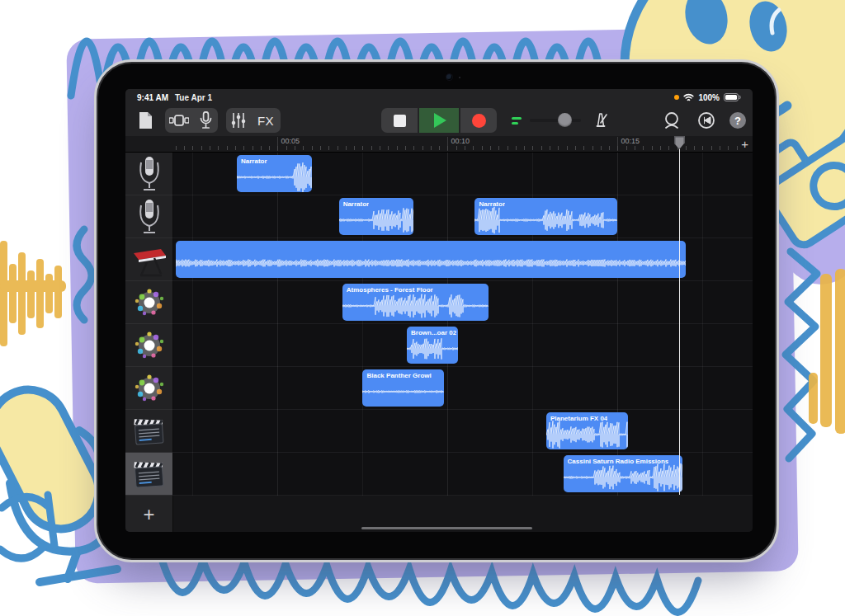  What do you see at coordinates (601, 120) in the screenshot?
I see `metronome-button` at bounding box center [601, 120].